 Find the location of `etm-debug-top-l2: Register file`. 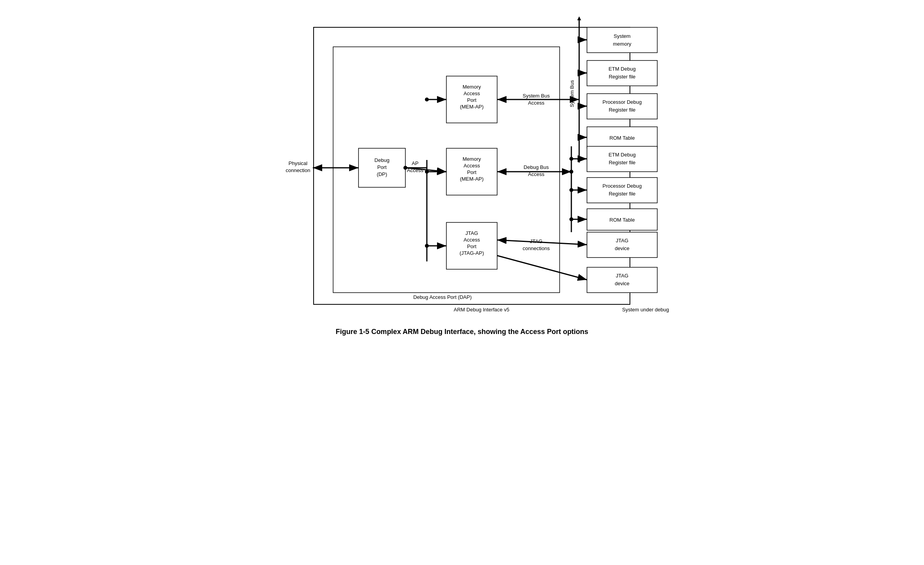

etm-debug-top-l2: Register file is located at coordinates (623, 76).